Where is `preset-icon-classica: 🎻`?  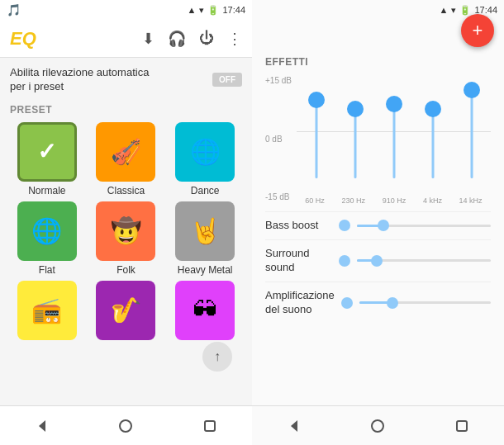 preset-icon-classica: 🎻 is located at coordinates (126, 152).